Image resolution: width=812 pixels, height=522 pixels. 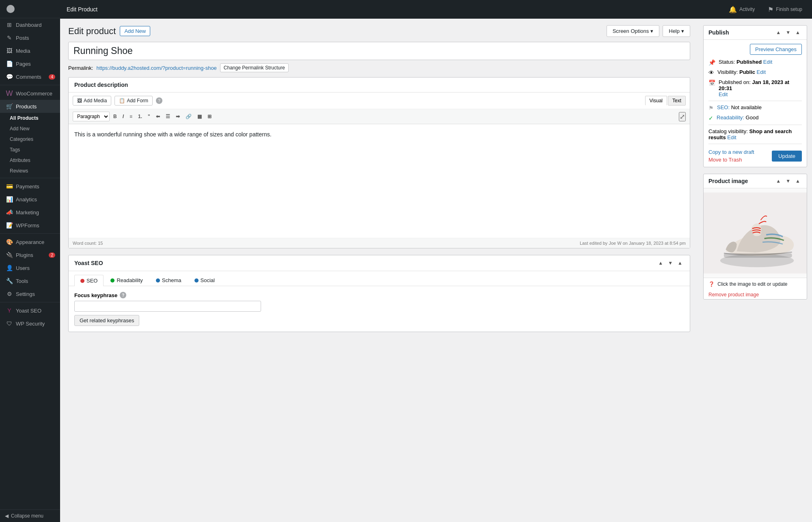 What do you see at coordinates (677, 101) in the screenshot?
I see `text-tab: Text` at bounding box center [677, 101].